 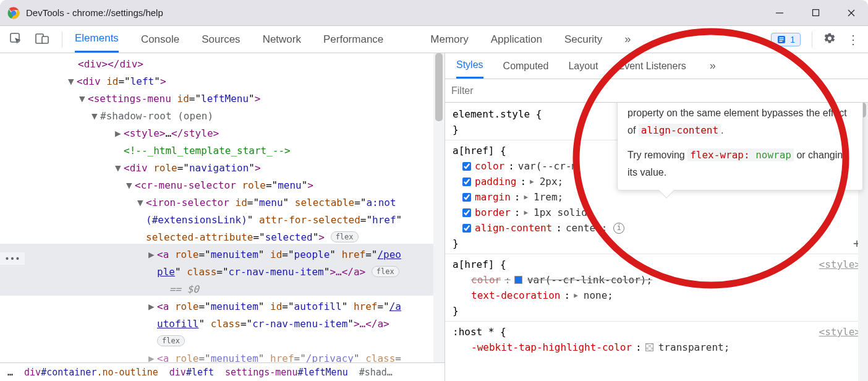 I want to click on prop-value: 1rem;, so click(x=548, y=197).